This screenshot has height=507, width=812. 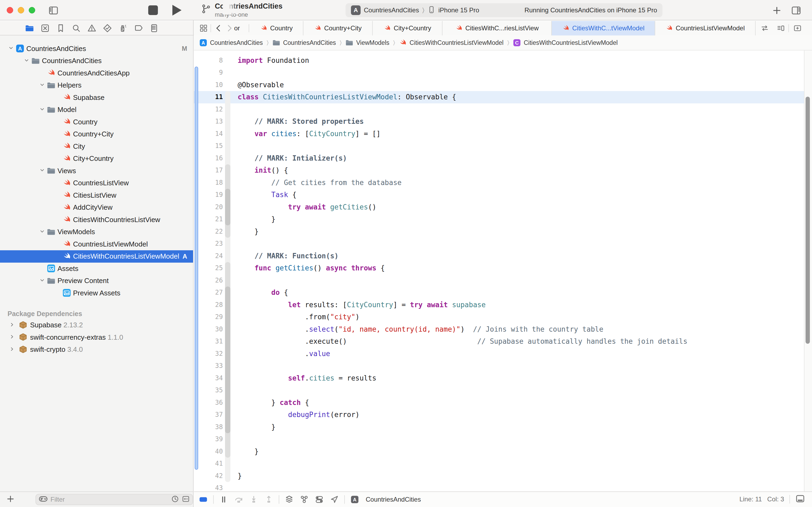 I want to click on package-item-swift-concurrency-extras: swift-concurrency-extras 1.1.0, so click(x=97, y=337).